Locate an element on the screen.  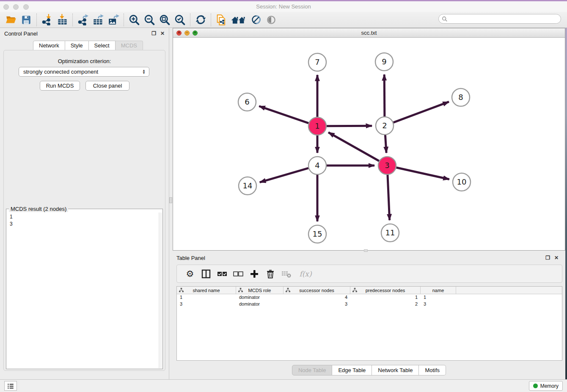
save-session-button is located at coordinates (26, 20).